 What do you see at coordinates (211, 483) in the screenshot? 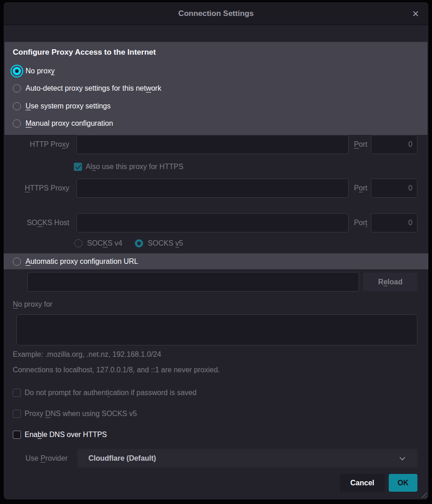
I see `dialog-footer: Cancel OK` at bounding box center [211, 483].